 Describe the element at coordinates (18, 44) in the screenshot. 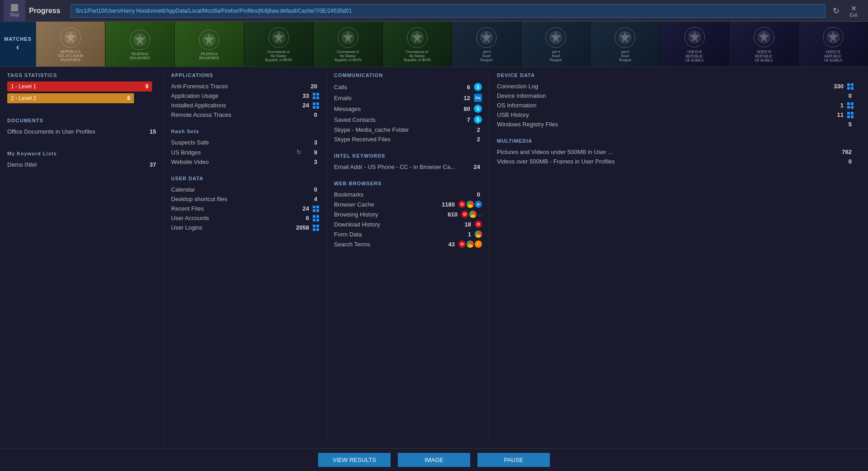

I see `matches-label-container: MATCHES ‹` at that location.